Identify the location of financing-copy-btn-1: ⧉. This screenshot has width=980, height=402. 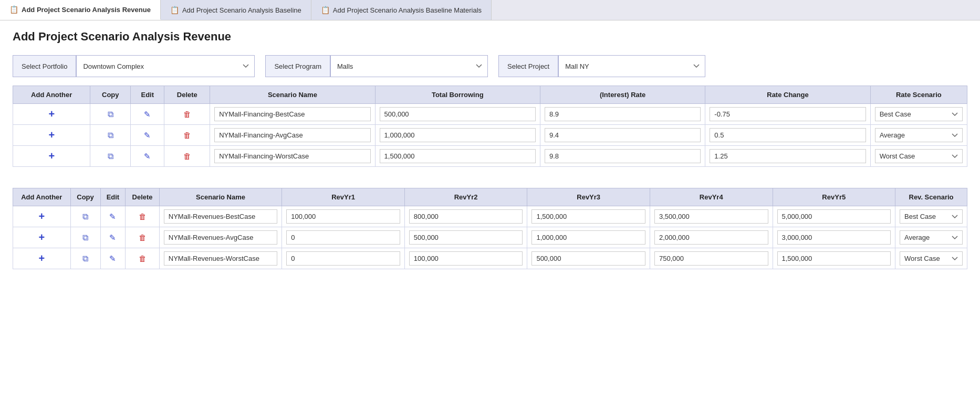
(110, 135).